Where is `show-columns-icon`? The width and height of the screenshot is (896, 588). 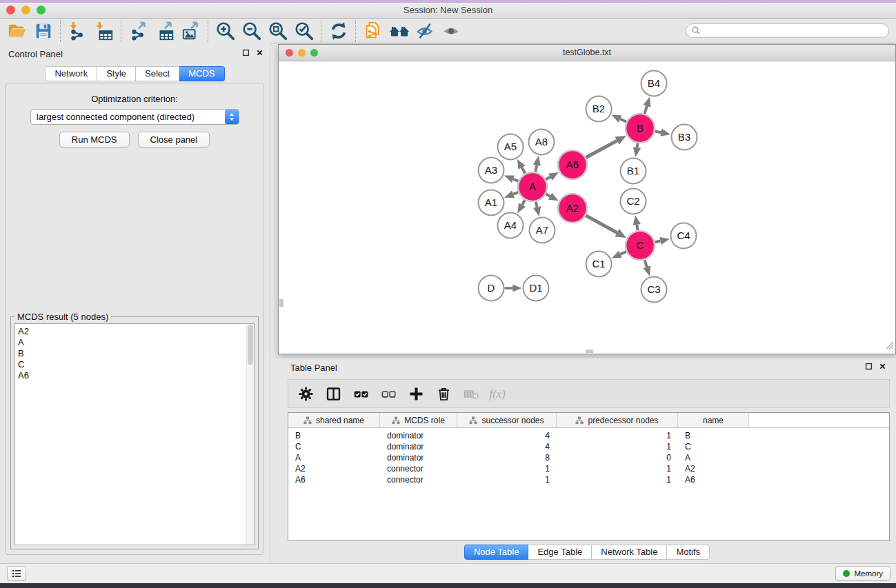
show-columns-icon is located at coordinates (333, 394).